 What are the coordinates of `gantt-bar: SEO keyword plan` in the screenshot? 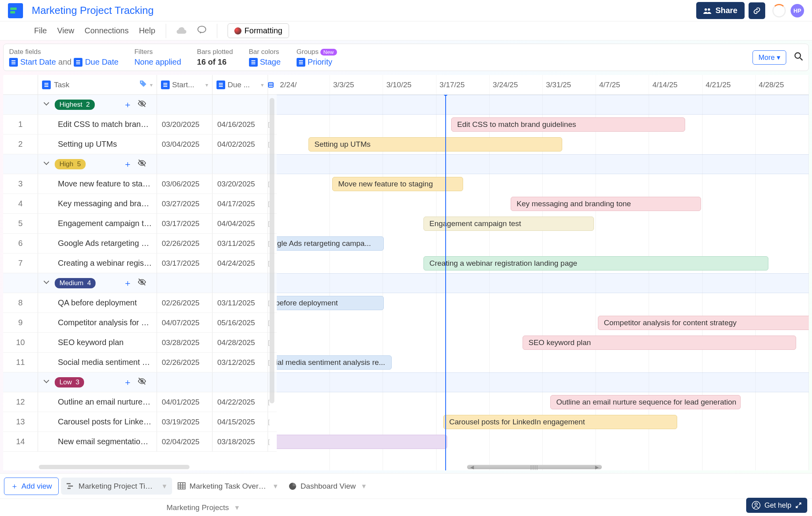 It's located at (659, 343).